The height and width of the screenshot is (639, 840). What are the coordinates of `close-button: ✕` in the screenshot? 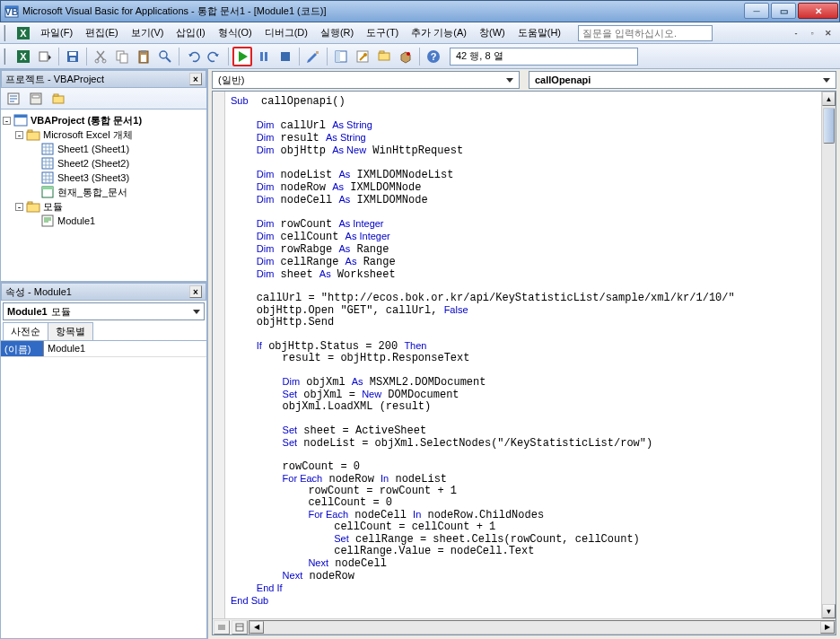 It's located at (818, 11).